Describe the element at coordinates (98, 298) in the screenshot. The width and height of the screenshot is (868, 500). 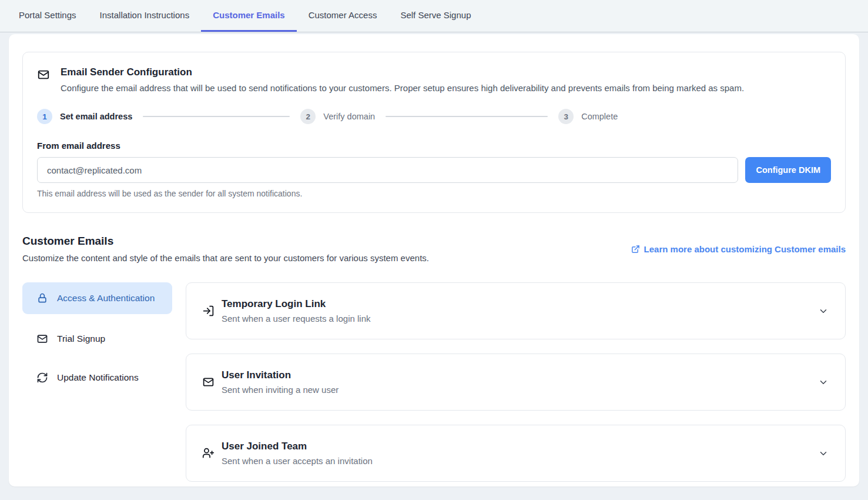
I see `sidebar-item-access-authentication: Access & Authentication` at that location.